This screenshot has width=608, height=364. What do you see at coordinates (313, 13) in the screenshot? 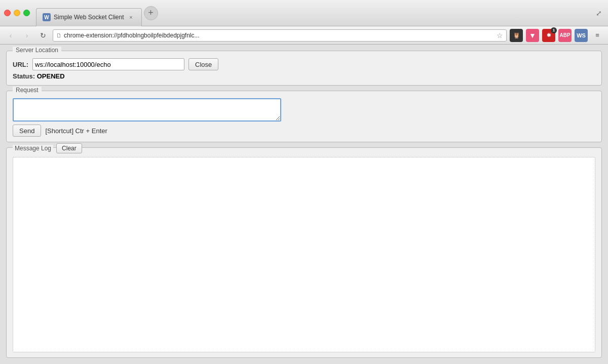
I see `tab-bar: W Simple Web Socket Client × +` at bounding box center [313, 13].